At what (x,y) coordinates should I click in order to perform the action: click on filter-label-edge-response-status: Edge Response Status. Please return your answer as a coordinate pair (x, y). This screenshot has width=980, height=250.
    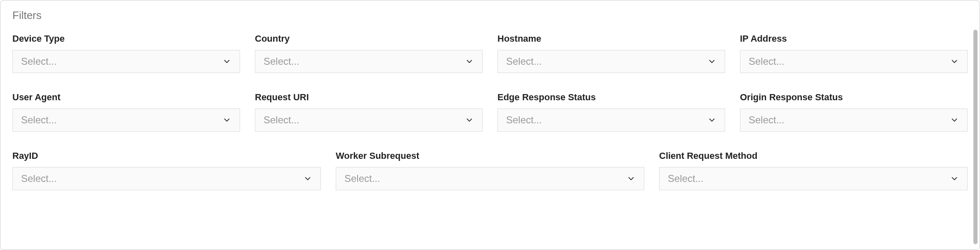
    Looking at the image, I should click on (611, 97).